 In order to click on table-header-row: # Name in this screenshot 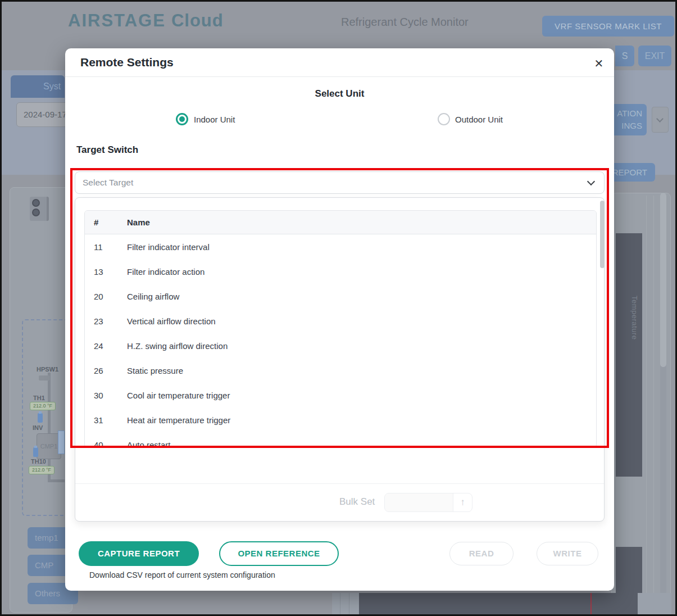, I will do `click(340, 223)`.